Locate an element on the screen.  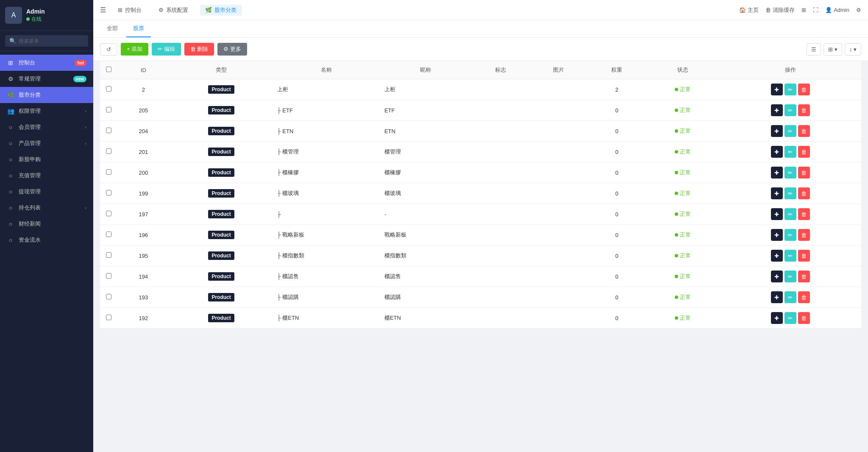
hamburger-icon: ☰ is located at coordinates (103, 10).